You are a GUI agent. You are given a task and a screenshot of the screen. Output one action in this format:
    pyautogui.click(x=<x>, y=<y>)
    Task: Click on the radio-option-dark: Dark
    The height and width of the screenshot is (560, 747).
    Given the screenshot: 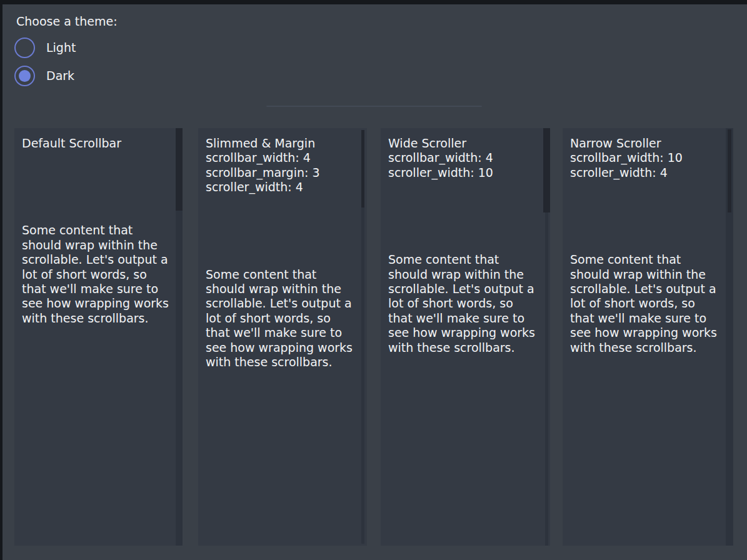 What is the action you would take?
    pyautogui.click(x=44, y=76)
    